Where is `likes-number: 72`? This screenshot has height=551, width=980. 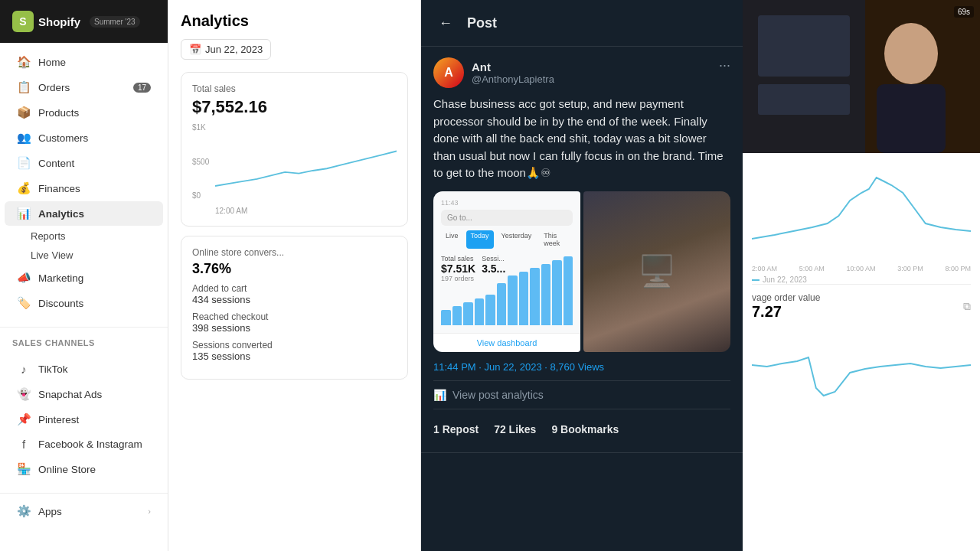 likes-number: 72 is located at coordinates (500, 429).